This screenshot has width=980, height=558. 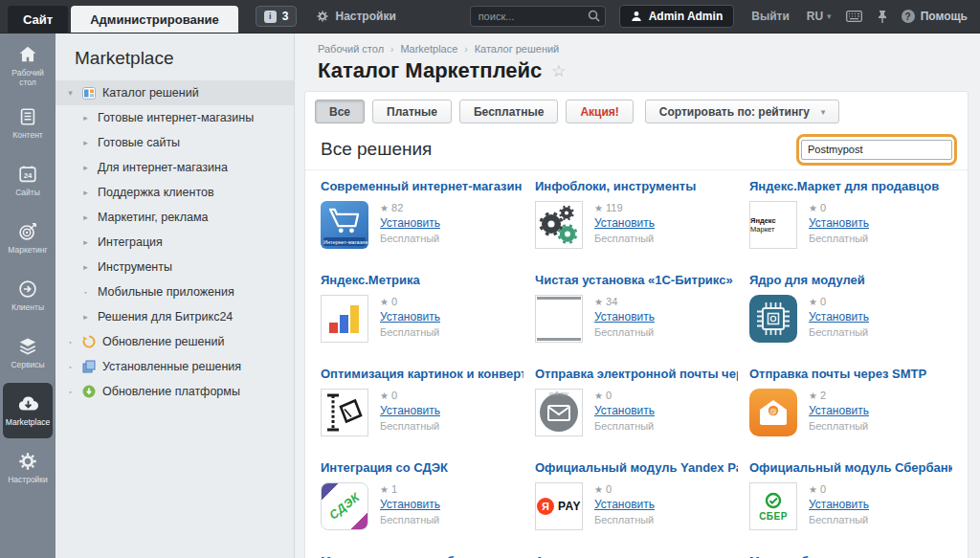 I want to click on card-title: Ядро для модулей, so click(x=851, y=279).